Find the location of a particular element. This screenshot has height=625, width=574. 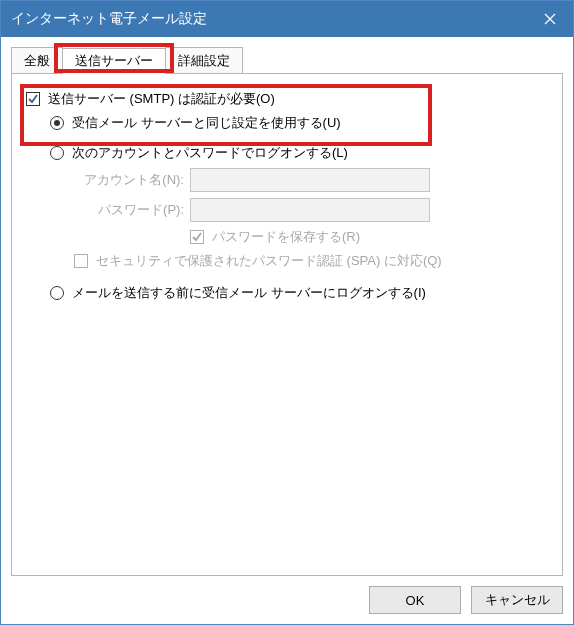

tab-outgoing-server: 送信サーバー is located at coordinates (114, 61).